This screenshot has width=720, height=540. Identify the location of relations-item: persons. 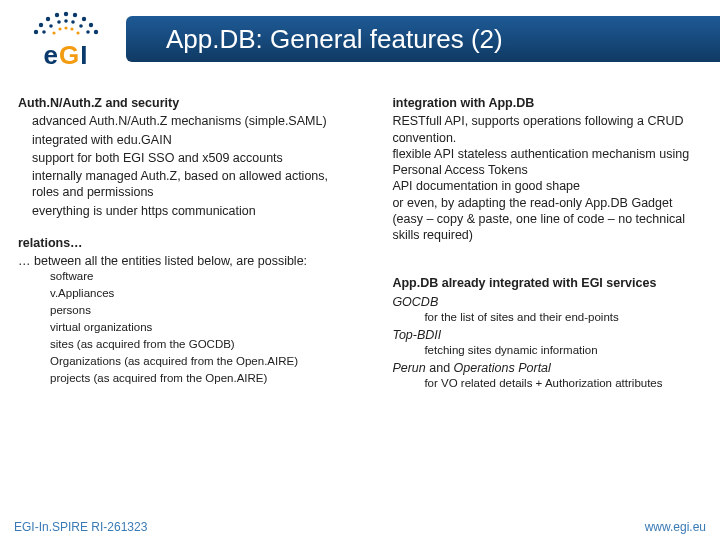
(187, 310).